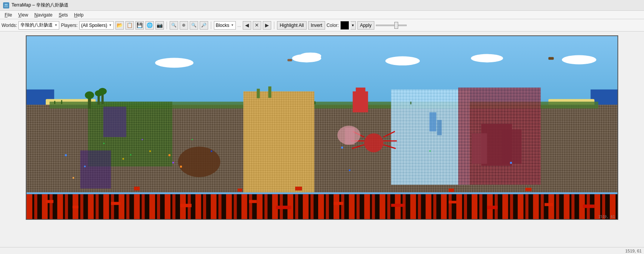 Image resolution: width=644 pixels, height=254 pixels. What do you see at coordinates (247, 25) in the screenshot?
I see `prev-button: ◀` at bounding box center [247, 25].